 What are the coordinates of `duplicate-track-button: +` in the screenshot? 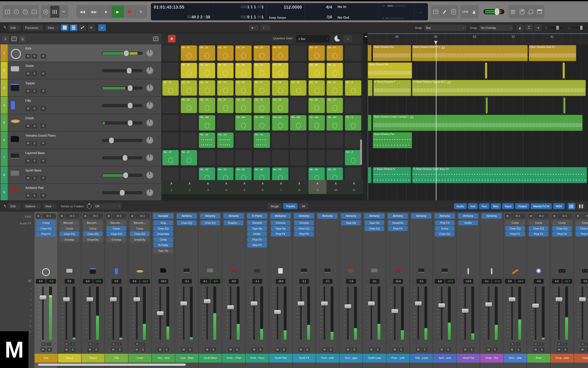 It's located at (14, 39).